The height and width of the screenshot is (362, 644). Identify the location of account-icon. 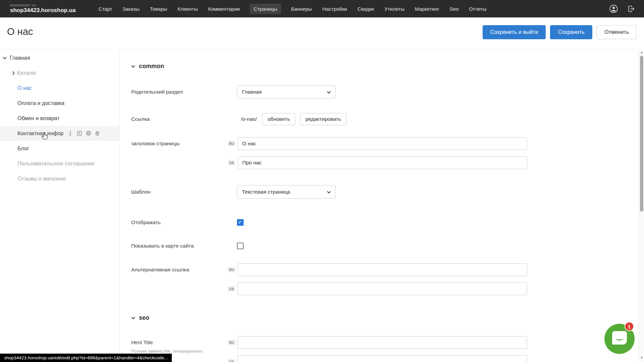
(613, 9).